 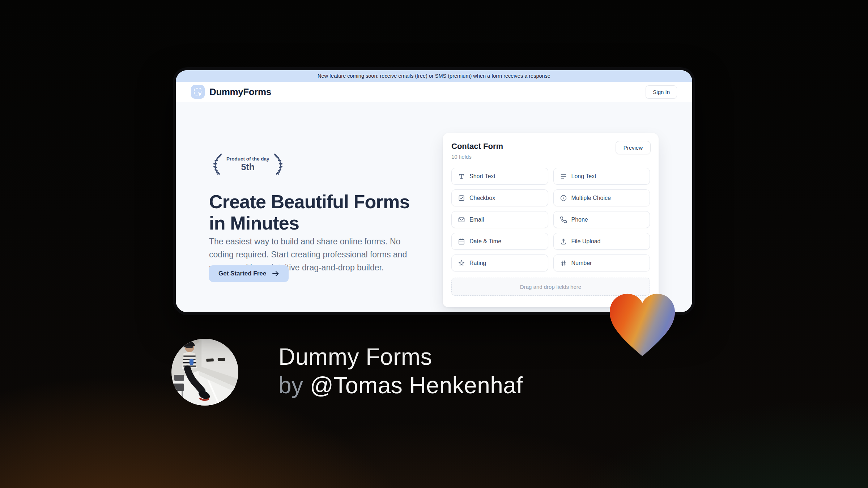 What do you see at coordinates (563, 198) in the screenshot?
I see `circle-dot-icon` at bounding box center [563, 198].